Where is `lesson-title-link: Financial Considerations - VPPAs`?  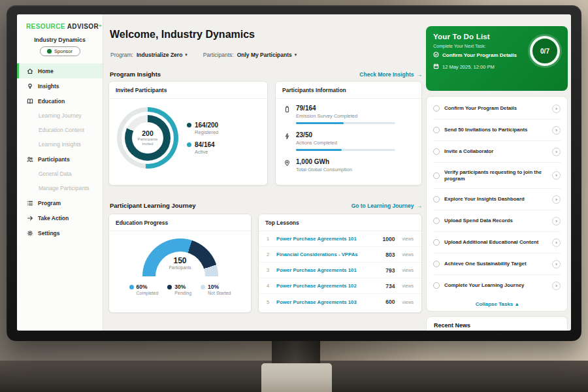 lesson-title-link: Financial Considerations - VPPAs is located at coordinates (328, 255).